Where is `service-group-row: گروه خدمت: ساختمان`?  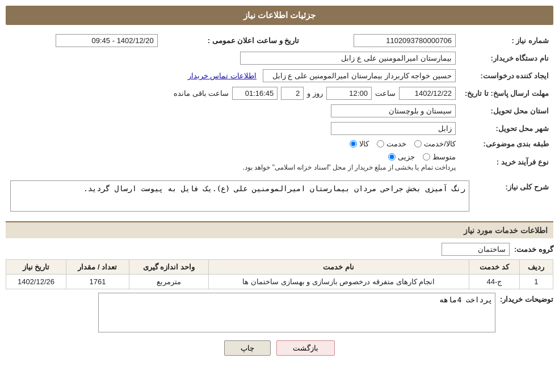
service-group-row: گروه خدمت: ساختمان is located at coordinates (279, 250).